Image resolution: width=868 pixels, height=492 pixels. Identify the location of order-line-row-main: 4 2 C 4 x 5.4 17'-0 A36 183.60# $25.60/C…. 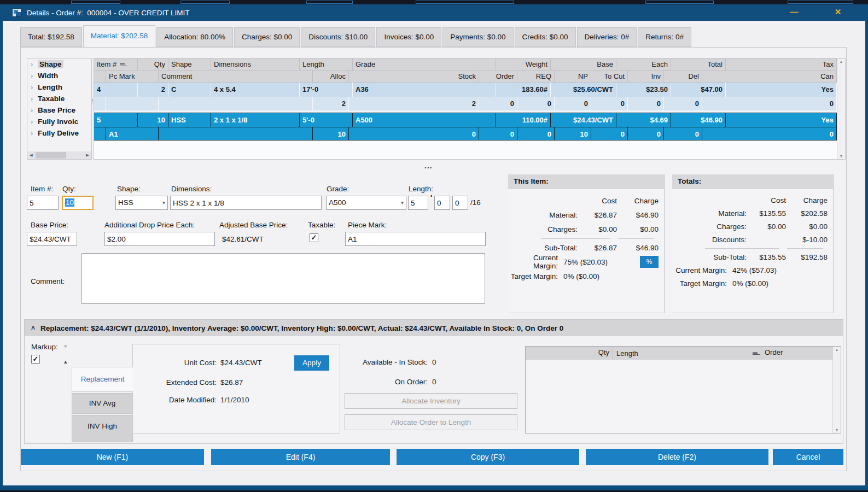
(465, 90).